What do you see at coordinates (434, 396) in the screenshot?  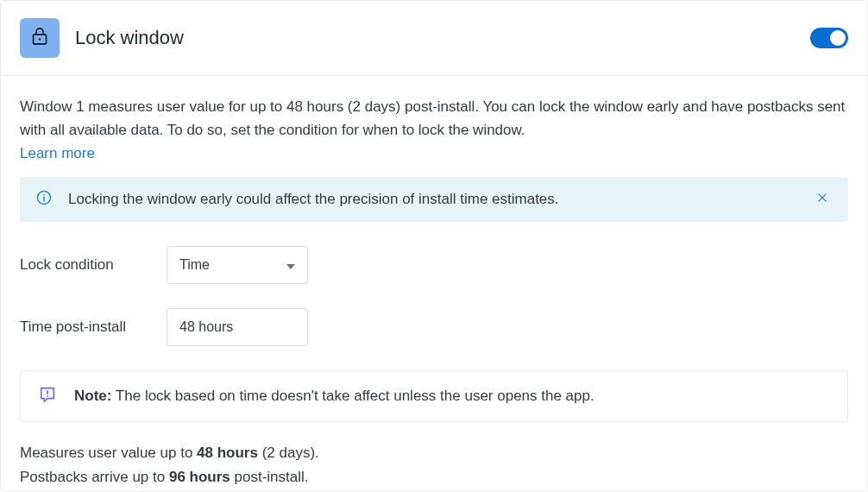 I see `note-box: Note: The lock based on time doesn't tak…` at bounding box center [434, 396].